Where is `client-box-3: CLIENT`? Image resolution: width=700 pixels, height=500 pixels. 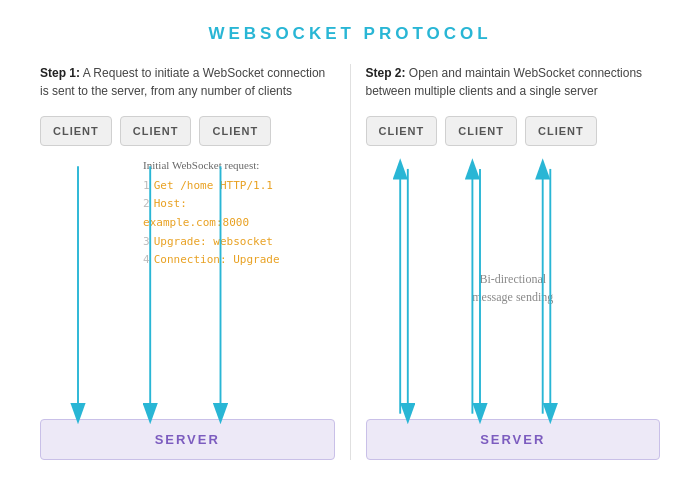
client-box-3: CLIENT is located at coordinates (235, 131).